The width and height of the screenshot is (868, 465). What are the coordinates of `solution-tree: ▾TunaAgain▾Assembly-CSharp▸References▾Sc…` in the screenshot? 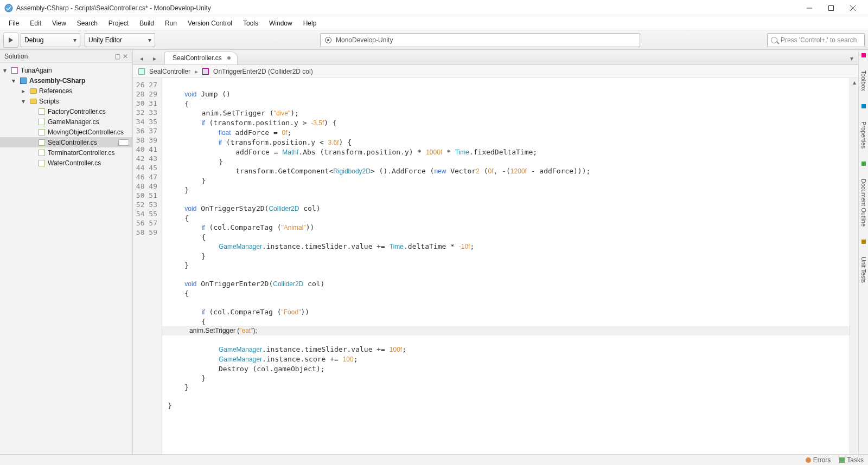 It's located at (66, 259).